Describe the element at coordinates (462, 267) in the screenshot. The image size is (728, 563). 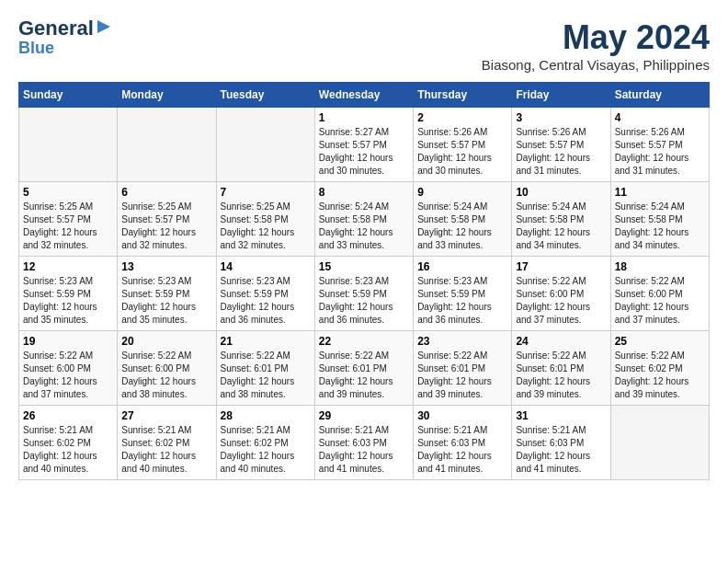
I see `day-number: 16` at that location.